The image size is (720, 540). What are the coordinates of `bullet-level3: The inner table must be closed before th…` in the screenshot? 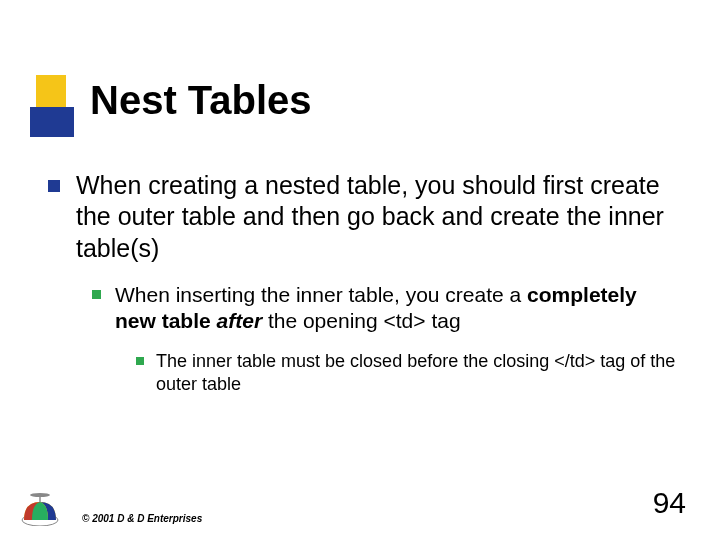 It's located at (408, 372).